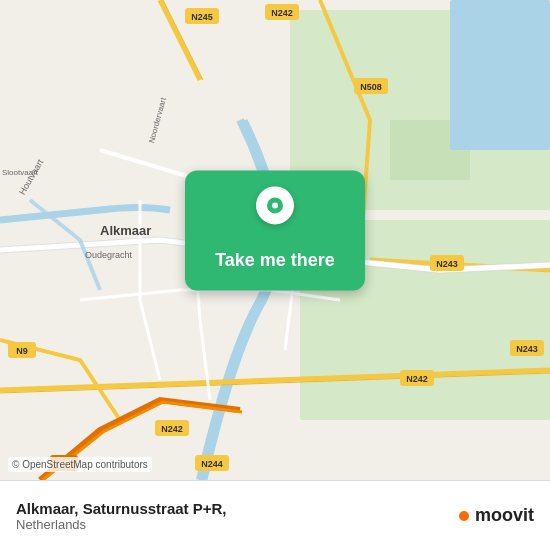 The image size is (550, 550). What do you see at coordinates (202, 17) in the screenshot?
I see `svg-text: N245` at bounding box center [202, 17].